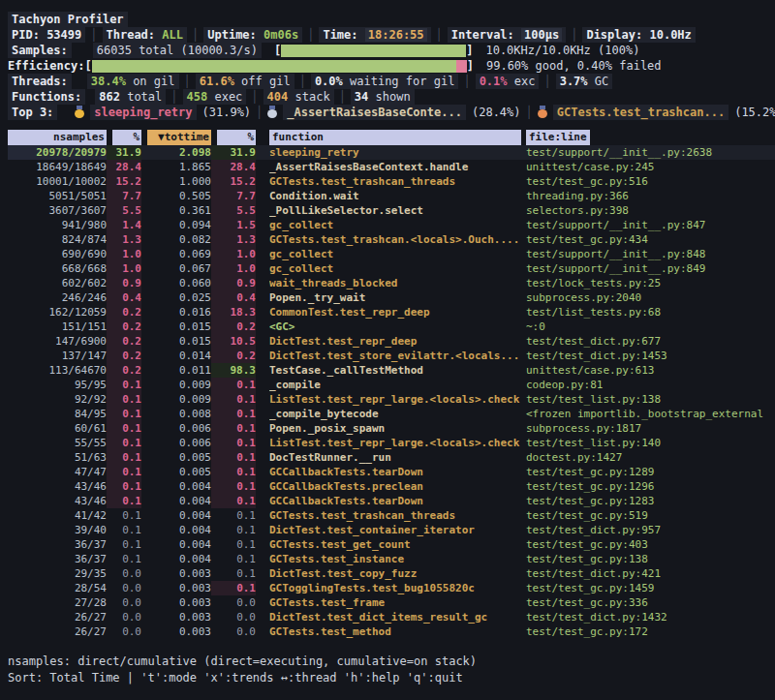 Image resolution: width=775 pixels, height=700 pixels. Describe the element at coordinates (391, 356) in the screenshot. I see `table-row: 137/1470.20.0140.2DictTest.test_store_ev…` at that location.